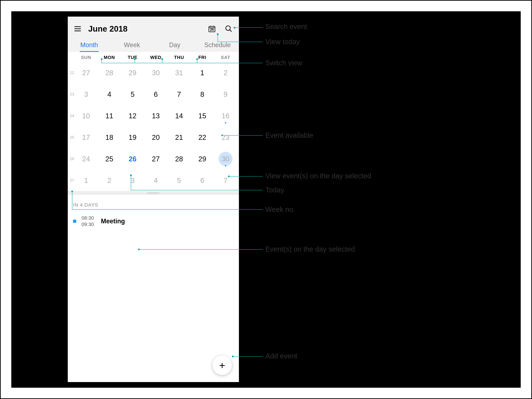  Describe the element at coordinates (226, 137) in the screenshot. I see `day-cell: 23` at that location.